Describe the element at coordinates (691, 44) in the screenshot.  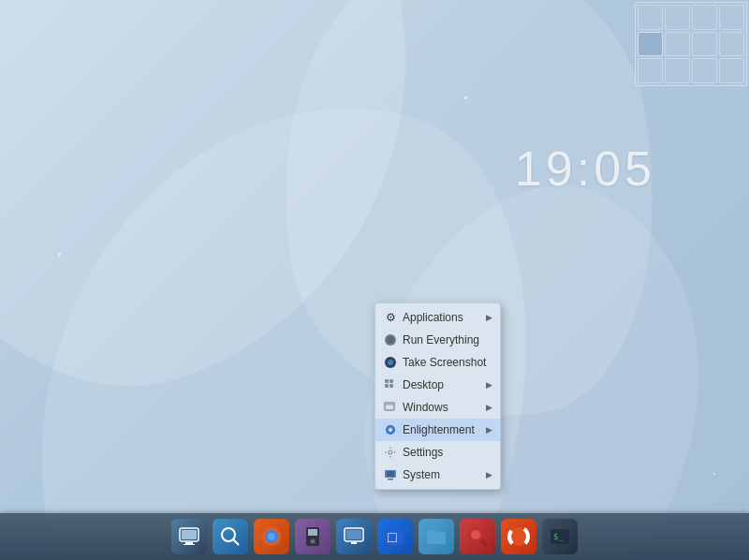
I see `grid-widget` at that location.